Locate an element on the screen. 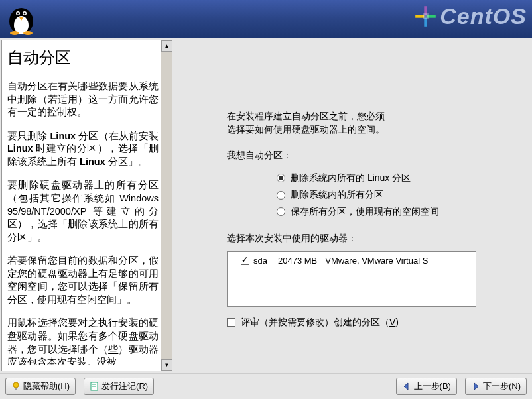 The height and width of the screenshot is (399, 532). intro-line-2: 选择要如何使用硬盘驱动器上的空间。 is located at coordinates (369, 130).